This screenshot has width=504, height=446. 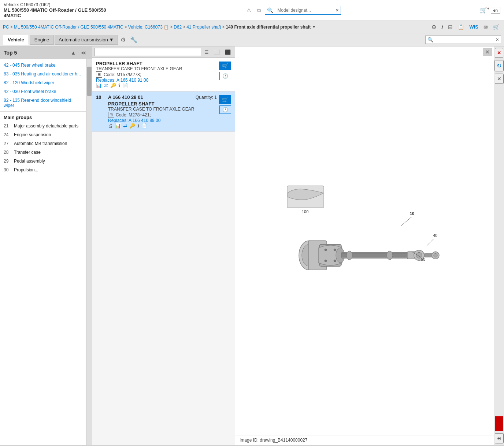 I want to click on main-group-28: 28 Transfer case, so click(x=43, y=152).